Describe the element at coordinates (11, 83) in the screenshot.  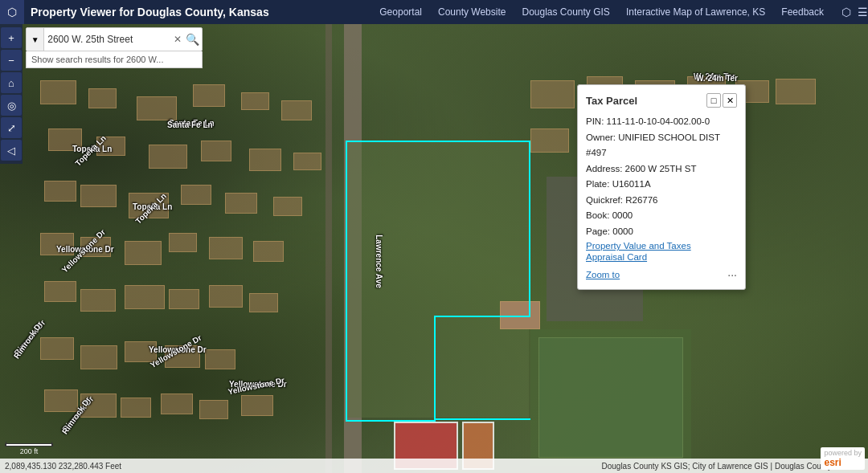
I see `home-button: ⌂` at that location.